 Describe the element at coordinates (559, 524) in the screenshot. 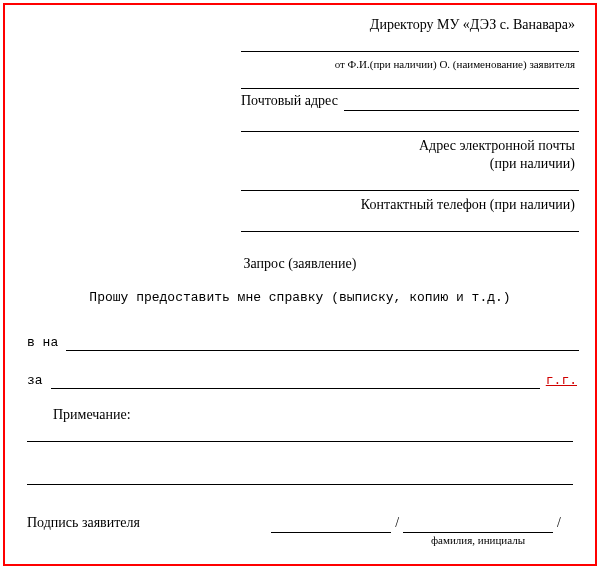

I see `slash-2: /` at that location.